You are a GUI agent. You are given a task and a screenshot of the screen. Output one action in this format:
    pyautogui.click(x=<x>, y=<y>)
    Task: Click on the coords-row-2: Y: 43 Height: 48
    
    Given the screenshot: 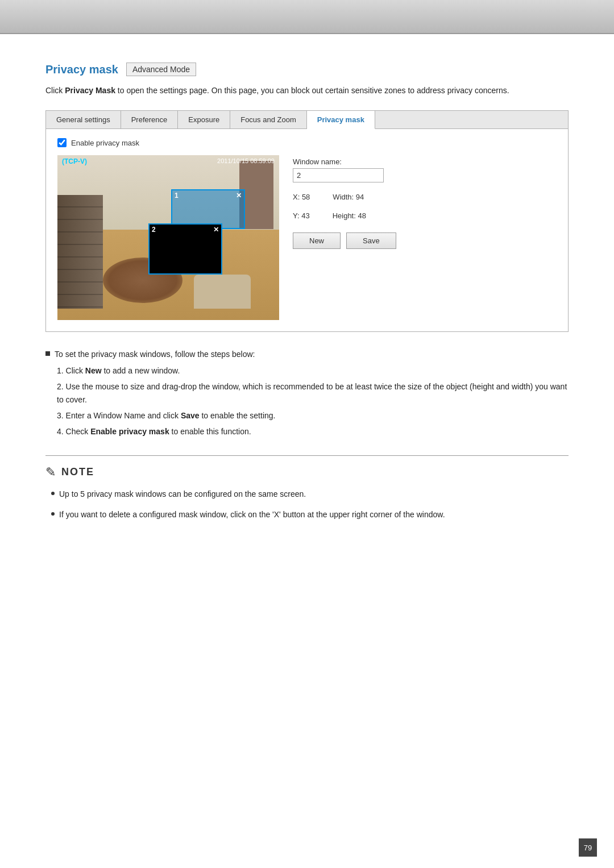 What is the action you would take?
    pyautogui.click(x=425, y=216)
    